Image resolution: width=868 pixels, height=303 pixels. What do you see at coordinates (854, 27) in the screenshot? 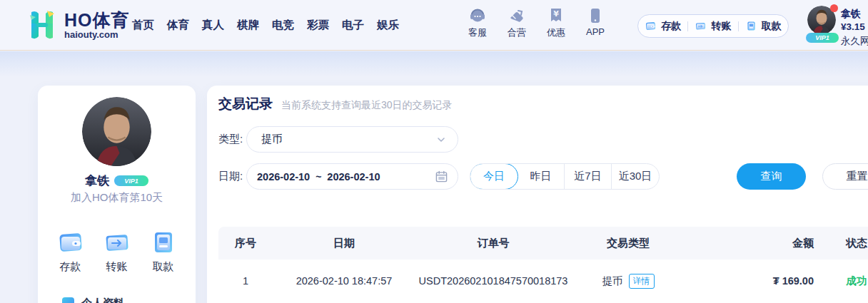
I see `user-balance: ¥3.15` at bounding box center [854, 27].